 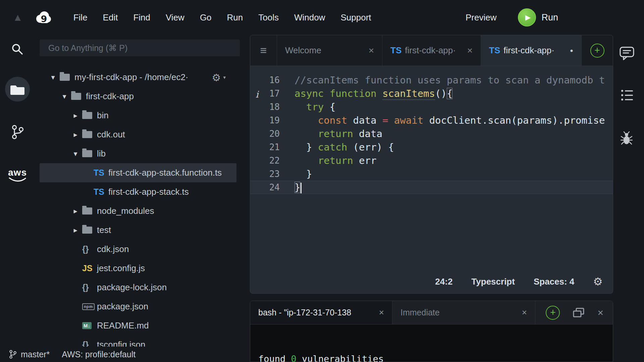 I want to click on close-panel-icon: ×, so click(x=600, y=313).